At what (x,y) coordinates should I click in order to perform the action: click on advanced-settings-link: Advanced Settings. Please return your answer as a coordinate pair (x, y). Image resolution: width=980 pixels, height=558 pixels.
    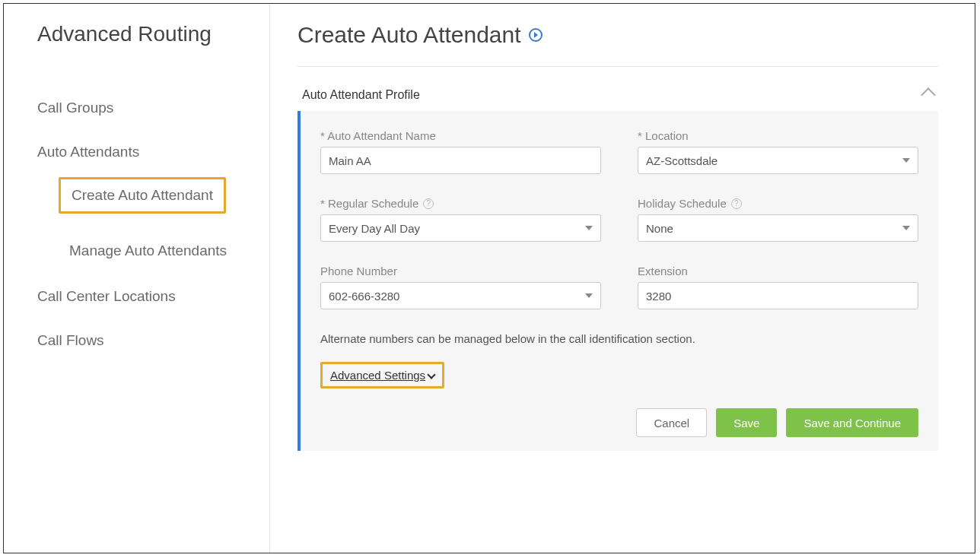
    Looking at the image, I should click on (382, 376).